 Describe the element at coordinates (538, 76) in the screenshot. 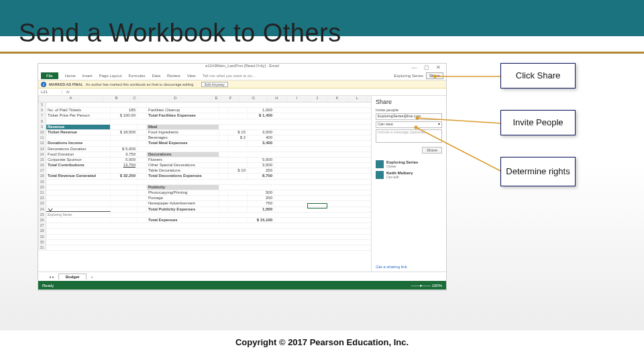

I see `callout-click-share: Click Share` at that location.